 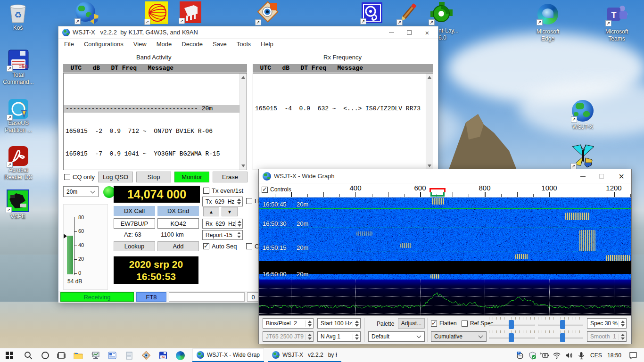 What do you see at coordinates (343, 109) in the screenshot?
I see `decode-row: 165015 -4 0.9 632 ~ <...> IS0/IZ2DLV RR7…` at bounding box center [343, 109].